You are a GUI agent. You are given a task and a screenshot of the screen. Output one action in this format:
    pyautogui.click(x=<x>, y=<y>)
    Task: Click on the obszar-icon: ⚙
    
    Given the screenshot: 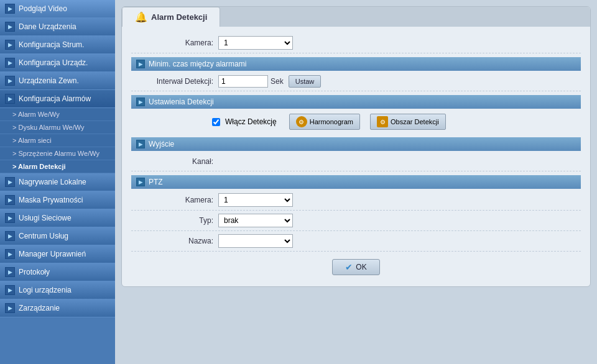 What is the action you would take?
    pyautogui.click(x=382, y=122)
    